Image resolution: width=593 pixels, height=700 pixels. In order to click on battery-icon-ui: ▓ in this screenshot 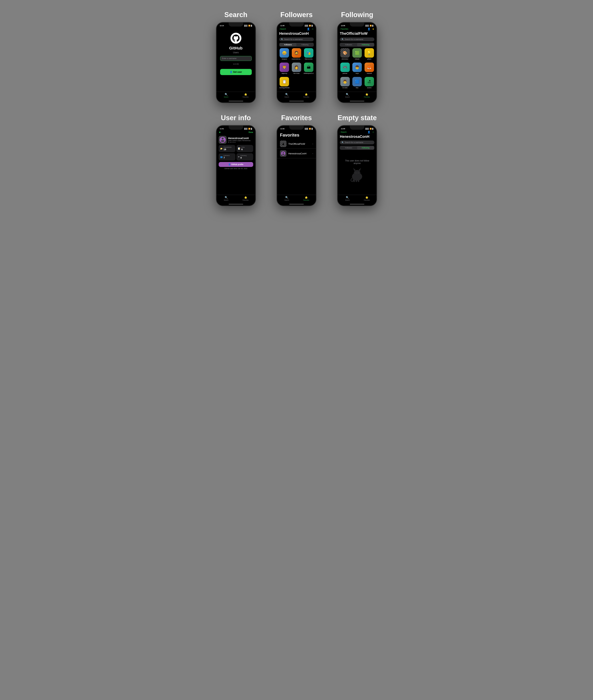, I will do `click(251, 129)`.